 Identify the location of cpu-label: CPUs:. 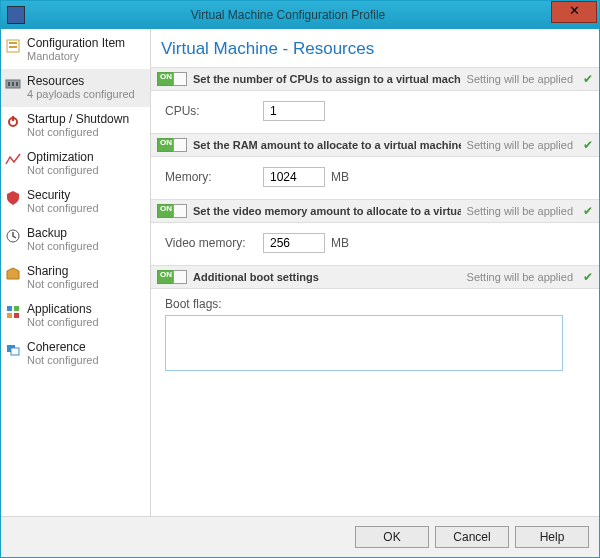
(211, 111).